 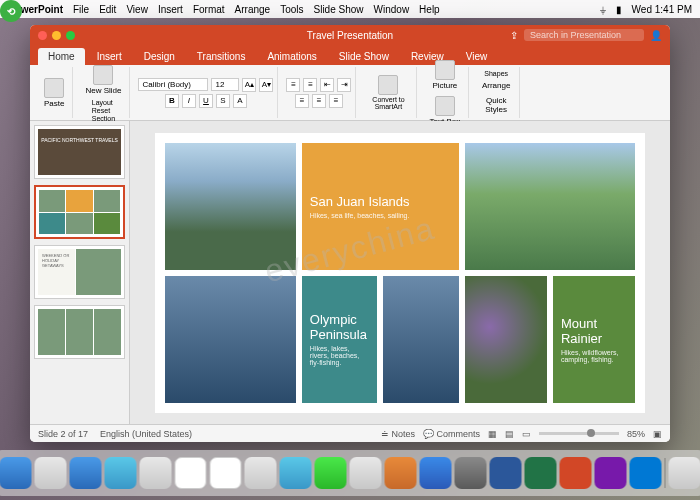 I want to click on quick-styles-button: Quick Styles, so click(x=496, y=105).